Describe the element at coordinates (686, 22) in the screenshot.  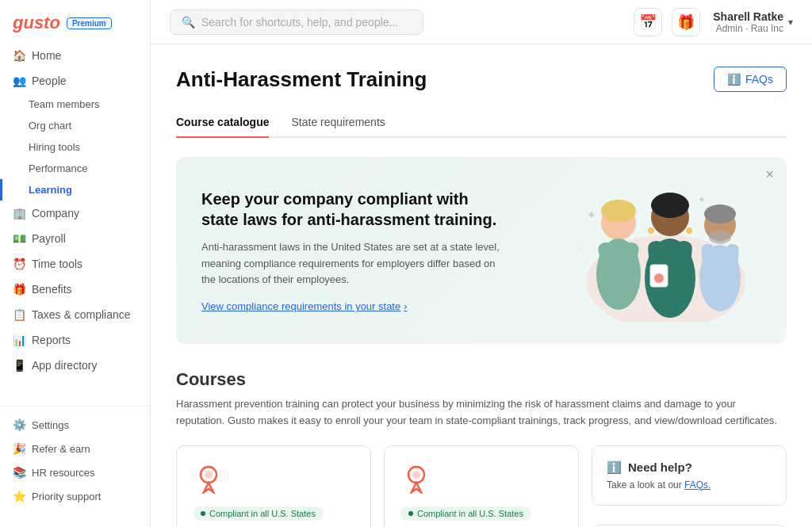
I see `gift-icon-btn: 🎁` at that location.